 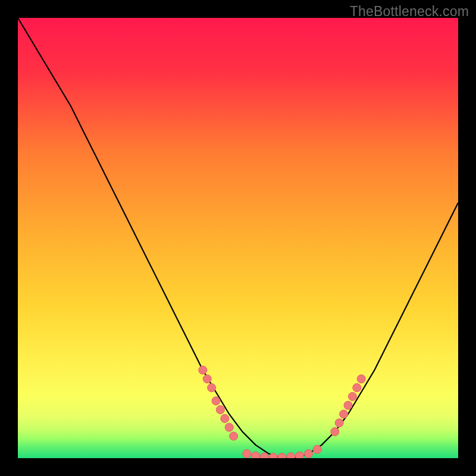 I want to click on watermark-text: TheBottleneck.com, so click(x=409, y=12).